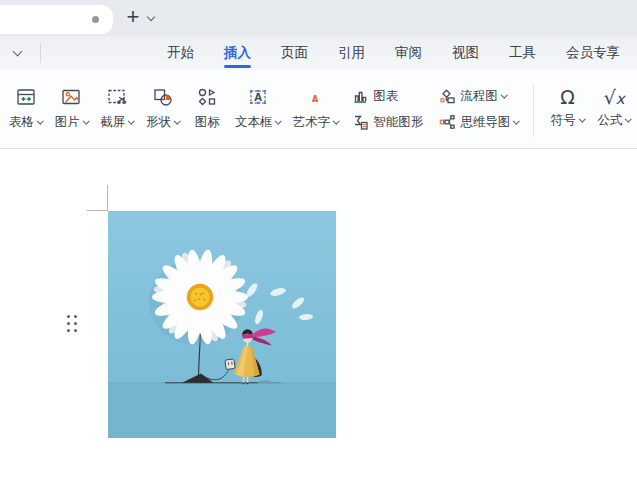  What do you see at coordinates (614, 97) in the screenshot?
I see `formula-icon: √x` at bounding box center [614, 97].